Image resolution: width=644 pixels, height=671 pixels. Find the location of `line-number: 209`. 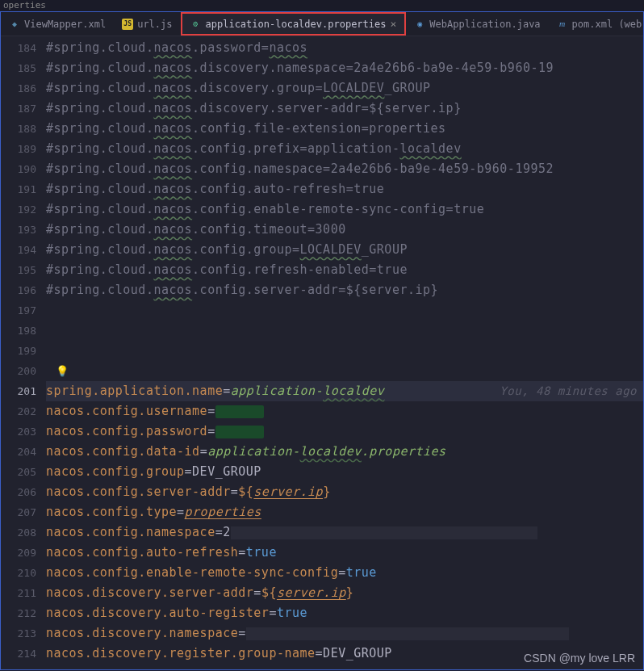

line-number: 209 is located at coordinates (19, 552).